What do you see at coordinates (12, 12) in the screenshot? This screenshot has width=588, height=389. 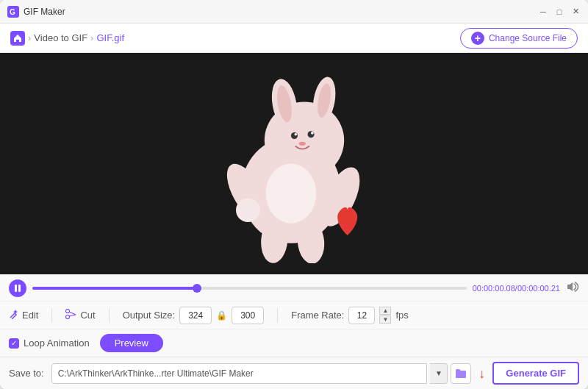 I see `svg-text: G` at bounding box center [12, 12].